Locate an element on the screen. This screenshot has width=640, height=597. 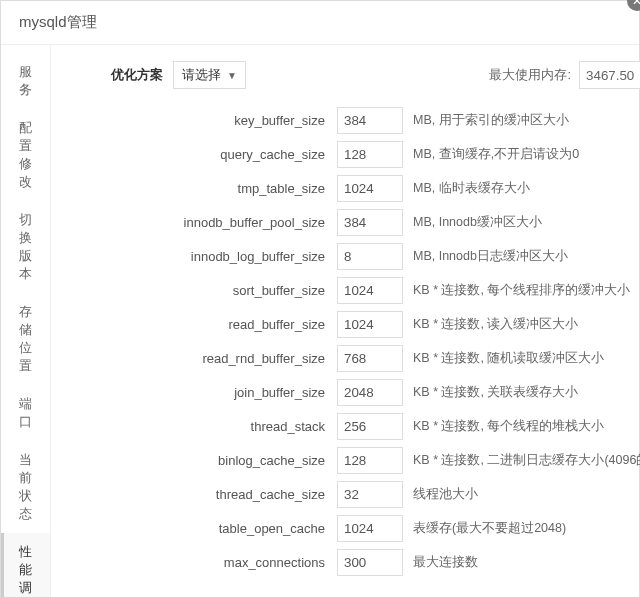
max-mem-input is located at coordinates (610, 75).